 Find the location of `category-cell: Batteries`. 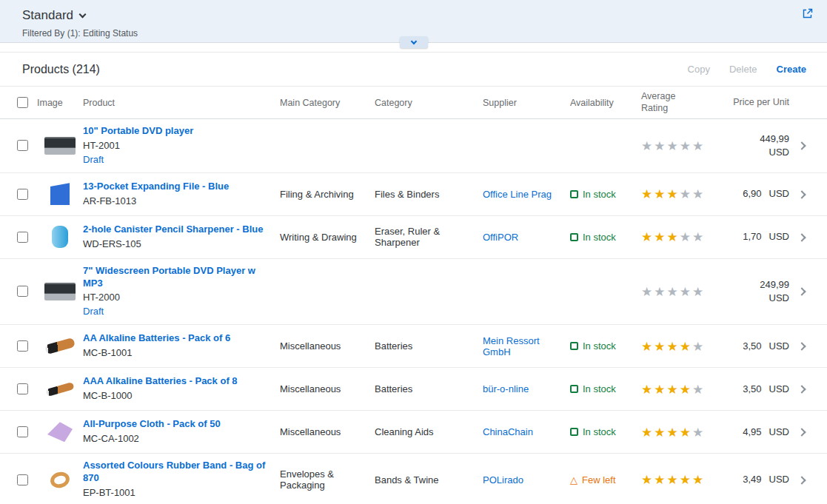

category-cell: Batteries is located at coordinates (429, 389).